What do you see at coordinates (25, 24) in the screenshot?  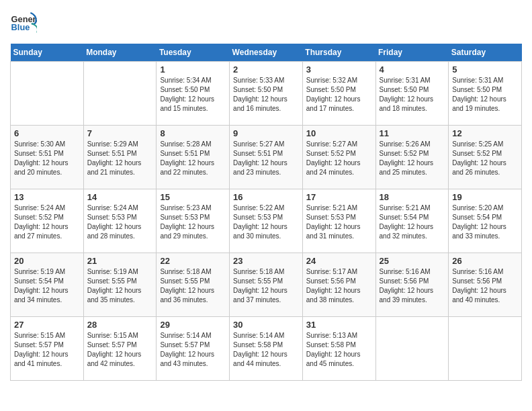 I see `logo: General Blue` at bounding box center [25, 24].